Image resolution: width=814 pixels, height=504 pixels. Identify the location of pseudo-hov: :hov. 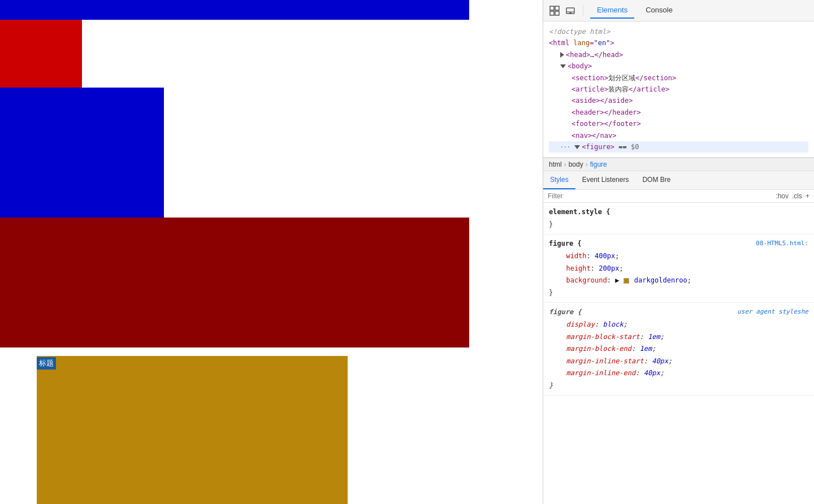
(782, 196).